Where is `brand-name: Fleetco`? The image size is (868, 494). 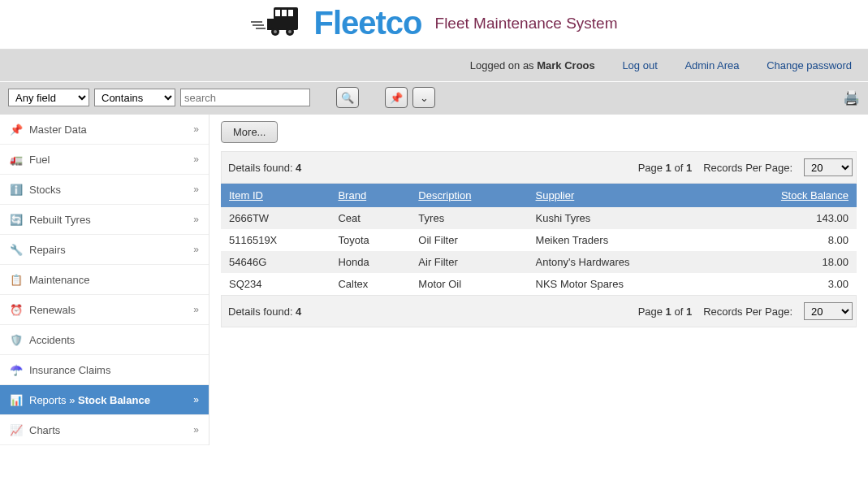
brand-name: Fleetco is located at coordinates (369, 23).